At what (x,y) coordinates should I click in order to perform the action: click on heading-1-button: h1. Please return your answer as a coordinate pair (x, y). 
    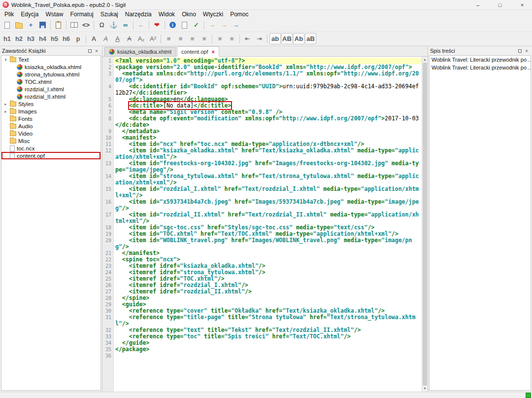
    Looking at the image, I should click on (7, 38).